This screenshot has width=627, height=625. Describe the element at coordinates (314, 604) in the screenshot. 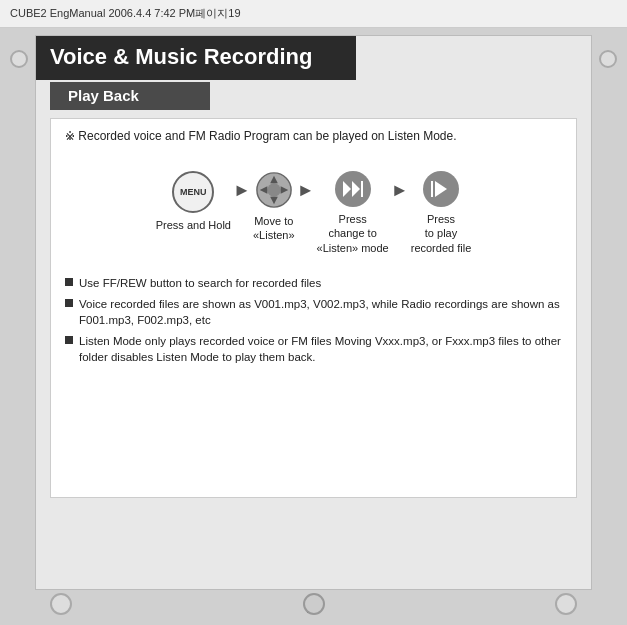

I see `corner-decoration-bm` at that location.